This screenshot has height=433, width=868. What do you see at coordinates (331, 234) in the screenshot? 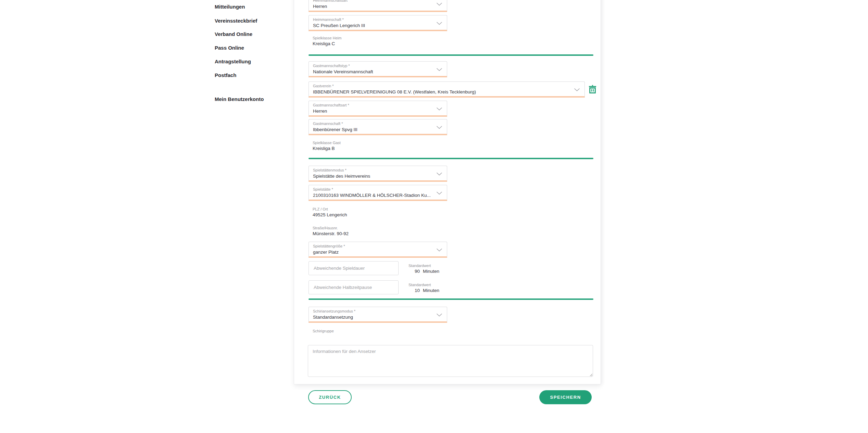
I see `field-value: Münsterstr. 90-92` at bounding box center [331, 234].